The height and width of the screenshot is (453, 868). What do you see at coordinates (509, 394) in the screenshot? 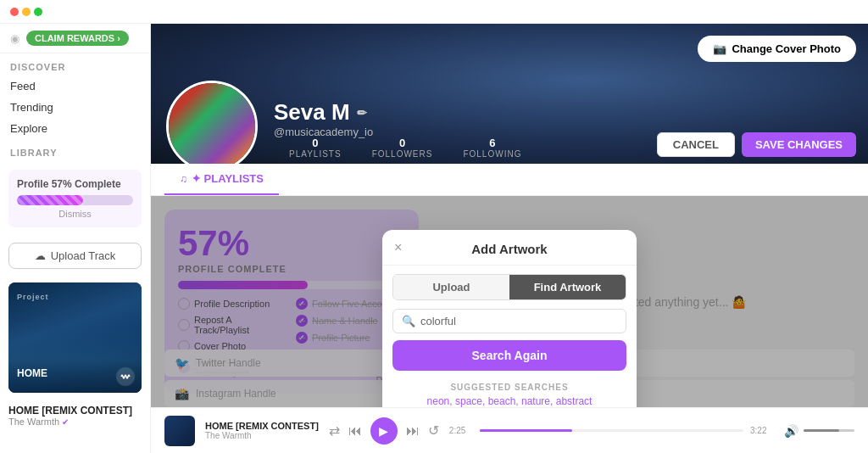
I see `modal-suggested: SUGGESTED SEARCHES neon, space, beach, n…` at bounding box center [509, 394].